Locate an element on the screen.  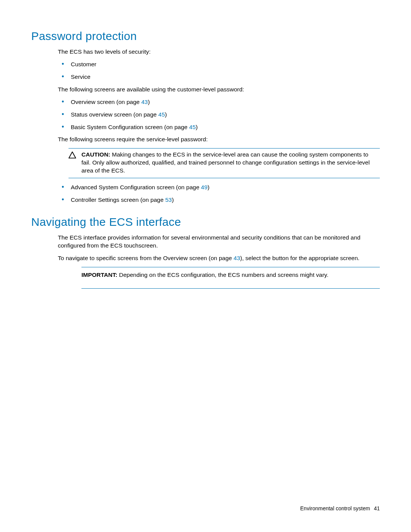
item-text: Overview screen (on page is located at coordinates (106, 102).